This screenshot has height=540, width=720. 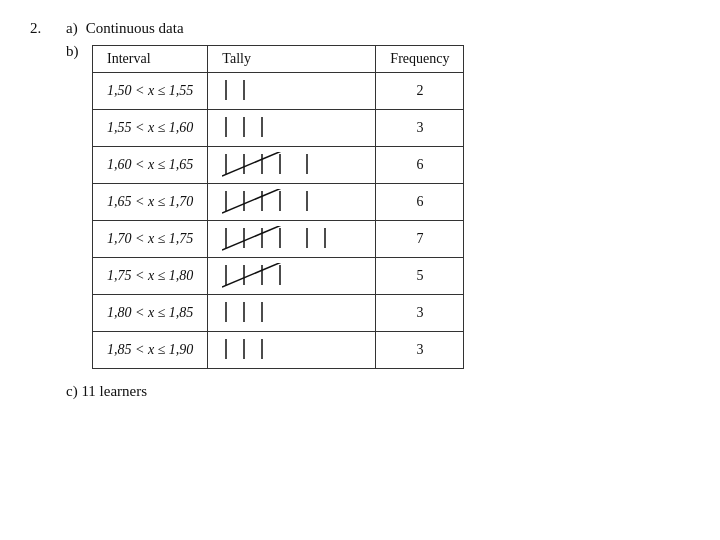 I want to click on cell-interval: 1,80 < x ≤ 1,85, so click(x=150, y=314).